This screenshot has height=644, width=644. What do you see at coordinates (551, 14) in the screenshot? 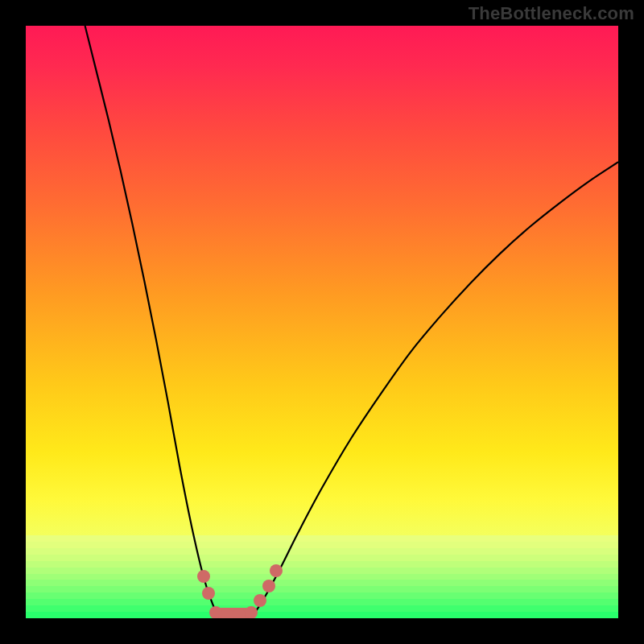
I see `watermark: TheBottleneck.com` at bounding box center [551, 14].